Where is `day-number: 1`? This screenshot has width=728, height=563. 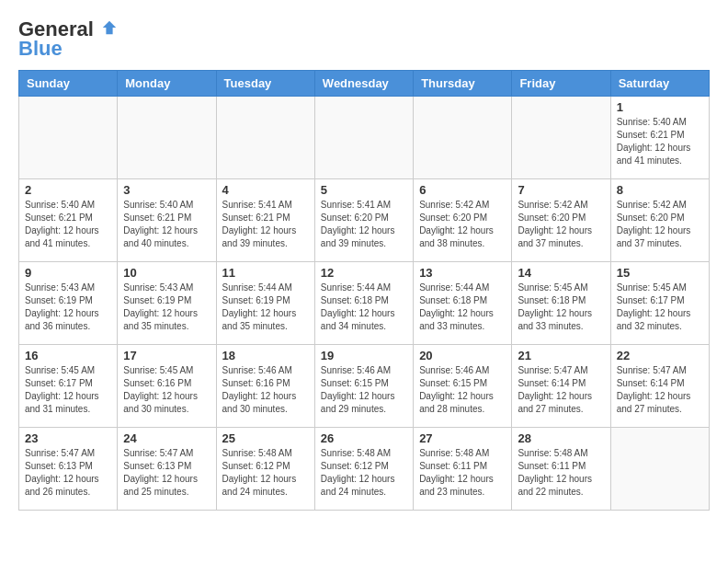
day-number: 1 is located at coordinates (660, 107).